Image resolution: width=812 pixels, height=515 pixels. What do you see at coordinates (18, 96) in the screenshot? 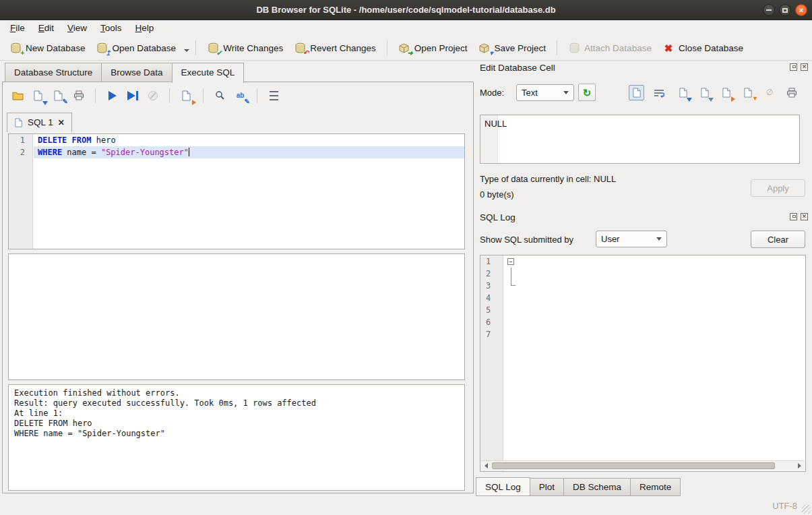
I see `open-sql-file-button` at bounding box center [18, 96].